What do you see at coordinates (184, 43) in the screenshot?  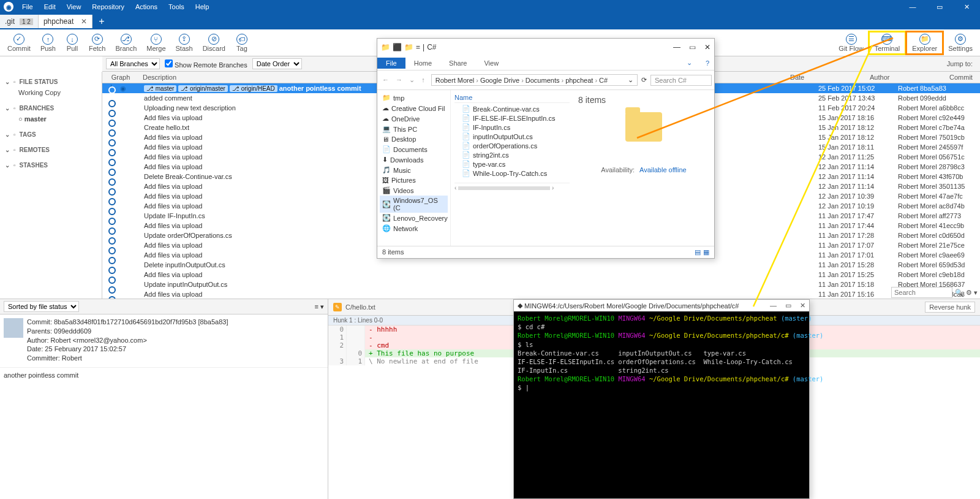 I see `stash-button: ⇪Stash` at bounding box center [184, 43].